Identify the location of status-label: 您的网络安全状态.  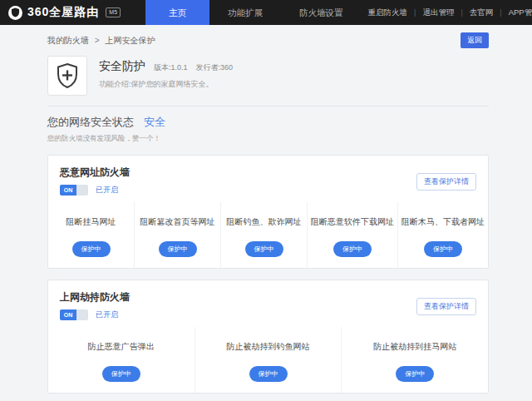
(91, 122).